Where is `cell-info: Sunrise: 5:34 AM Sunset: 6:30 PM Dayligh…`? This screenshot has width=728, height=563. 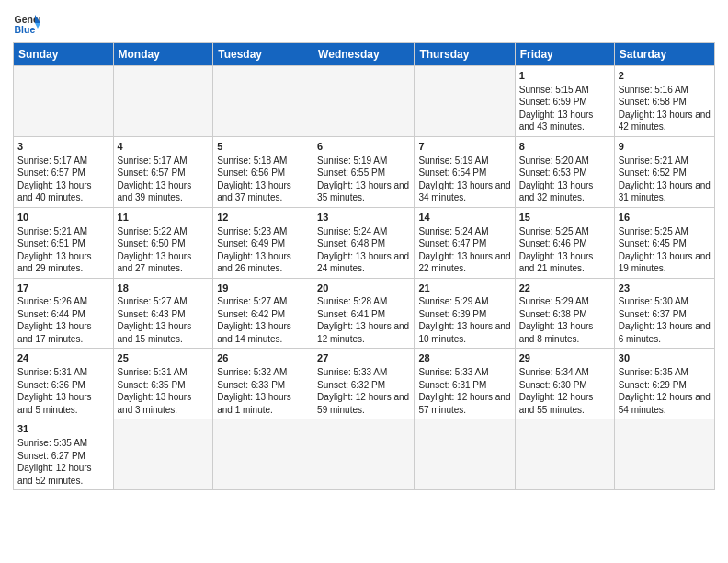 cell-info: Sunrise: 5:34 AM Sunset: 6:30 PM Dayligh… is located at coordinates (564, 391).